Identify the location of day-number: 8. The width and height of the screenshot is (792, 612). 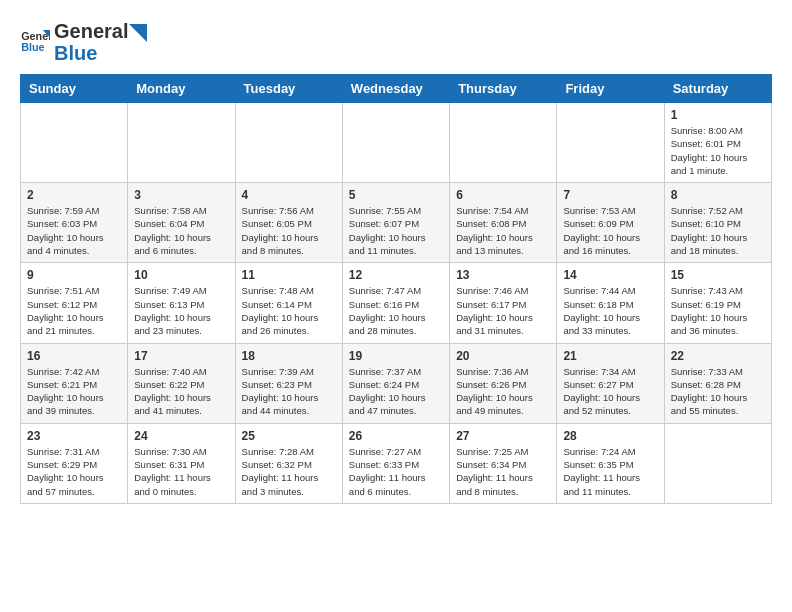
(718, 195).